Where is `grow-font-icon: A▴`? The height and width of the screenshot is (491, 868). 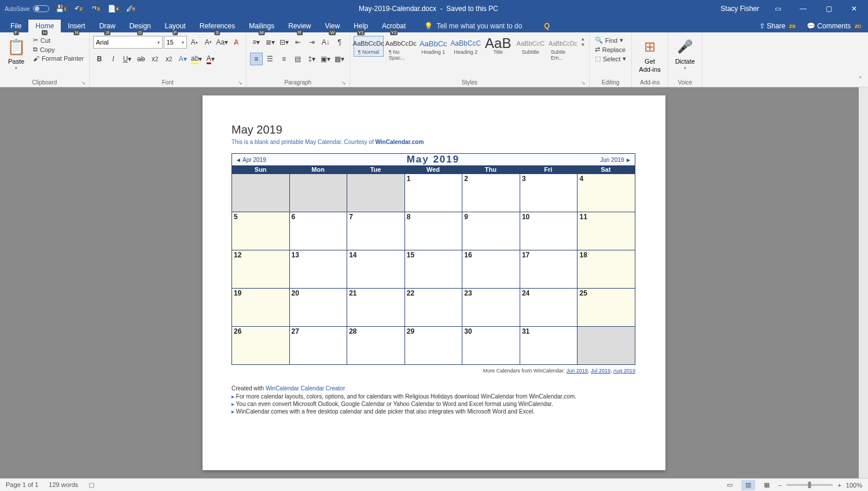
grow-font-icon: A▴ is located at coordinates (194, 42).